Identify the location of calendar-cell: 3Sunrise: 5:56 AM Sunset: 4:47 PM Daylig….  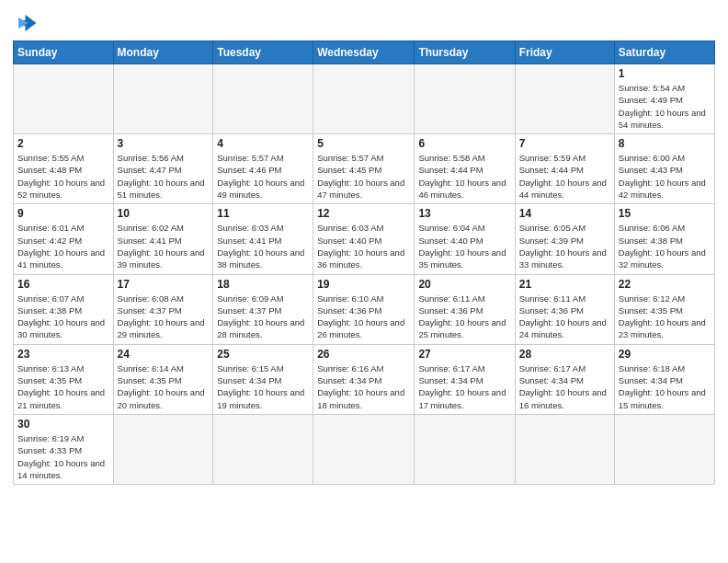
(164, 169).